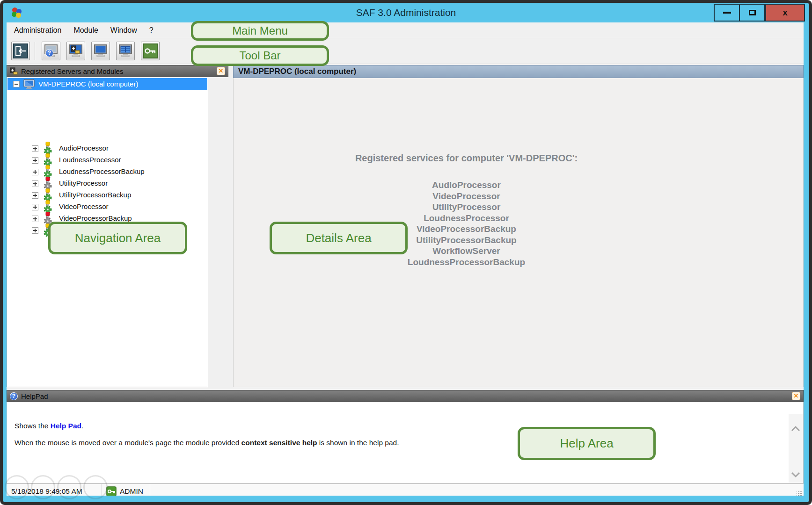  Describe the element at coordinates (796, 429) in the screenshot. I see `scroll-up-icon` at that location.